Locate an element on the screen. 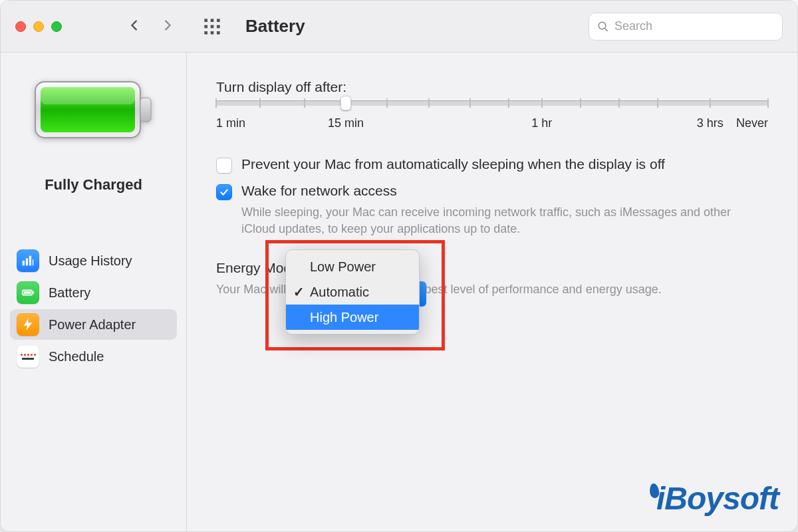 The image size is (798, 532). close-window-button is located at coordinates (21, 27).